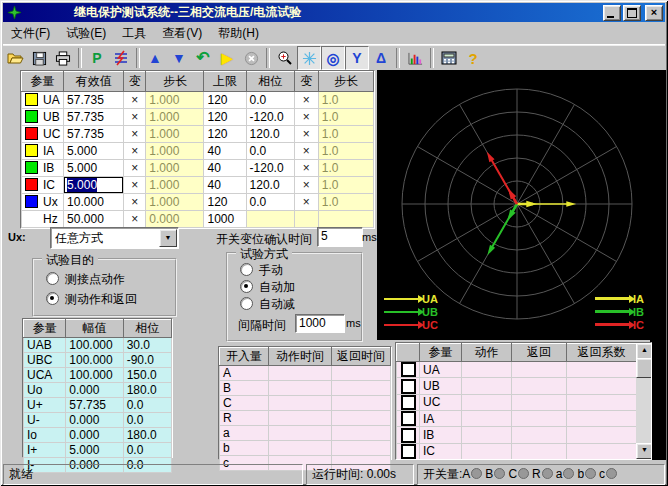  What do you see at coordinates (121, 58) in the screenshot?
I see `fault-button` at bounding box center [121, 58].